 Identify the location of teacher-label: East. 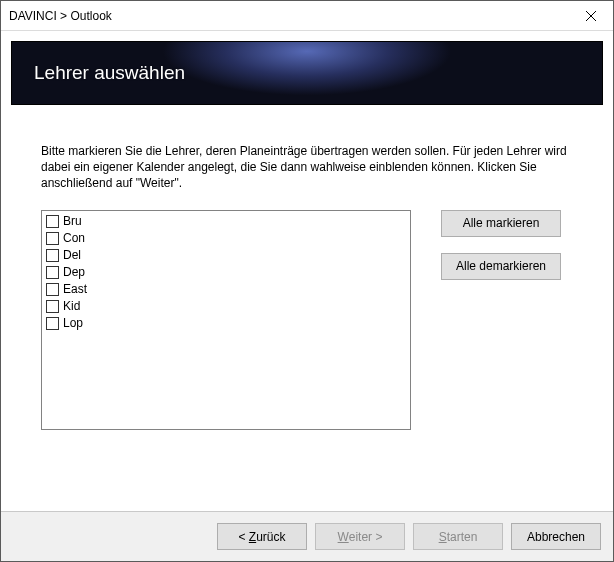
(75, 289).